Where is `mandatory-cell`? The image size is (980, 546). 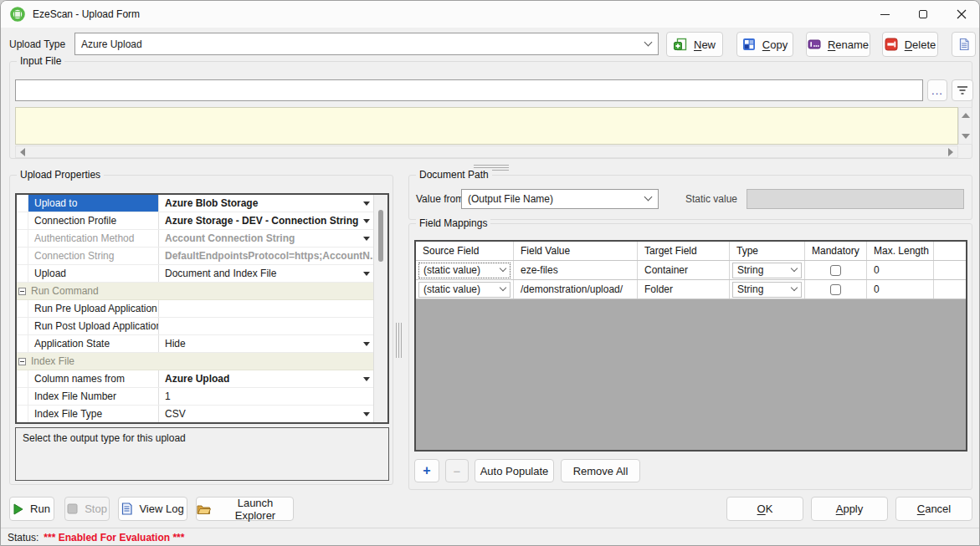 mandatory-cell is located at coordinates (836, 289).